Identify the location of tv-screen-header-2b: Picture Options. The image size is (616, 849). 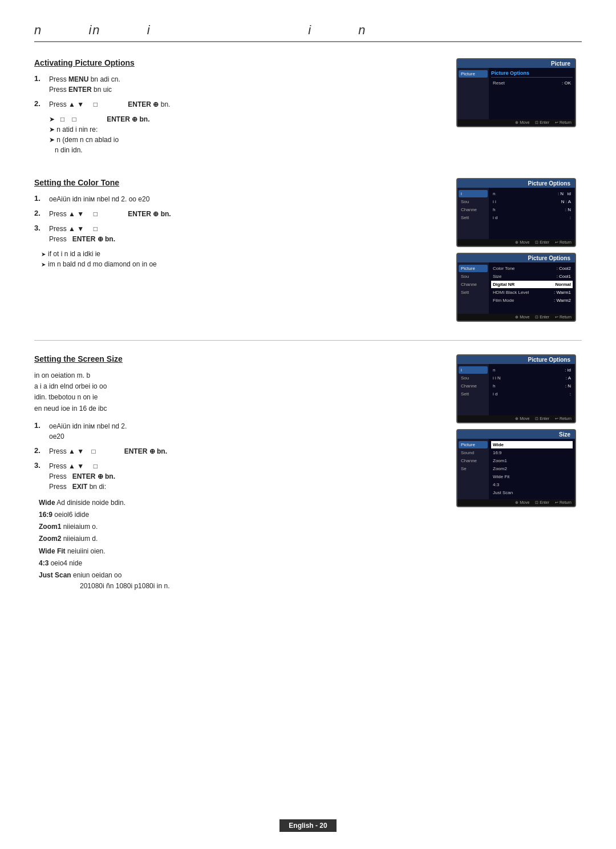
(516, 258).